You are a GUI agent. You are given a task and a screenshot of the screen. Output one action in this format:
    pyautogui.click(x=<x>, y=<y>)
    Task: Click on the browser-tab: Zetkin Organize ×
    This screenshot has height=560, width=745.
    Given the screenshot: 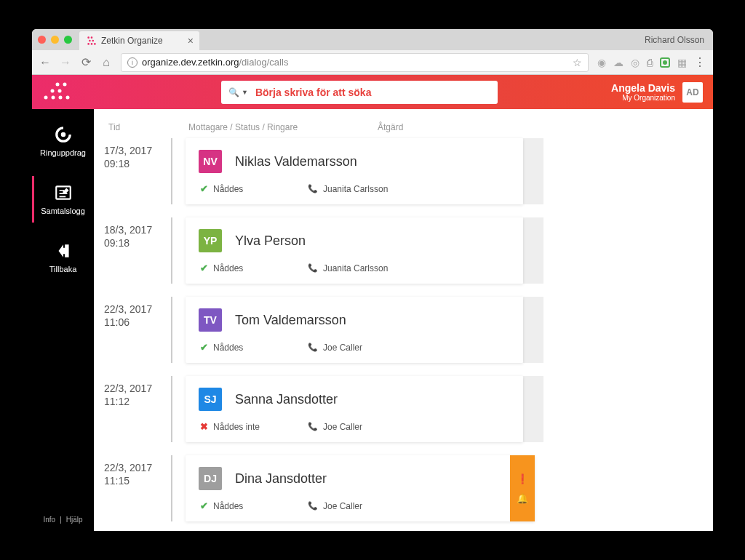 What is the action you would take?
    pyautogui.click(x=140, y=41)
    